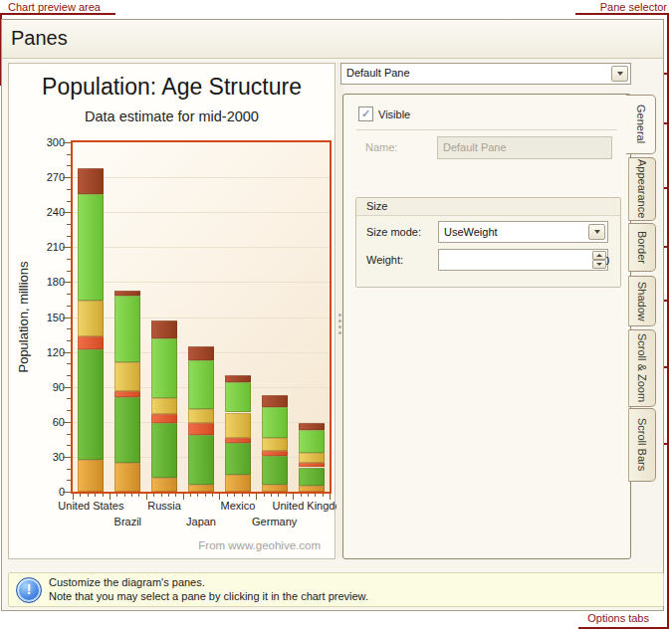 This screenshot has height=632, width=672. Describe the element at coordinates (164, 418) in the screenshot. I see `segment-red` at that location.